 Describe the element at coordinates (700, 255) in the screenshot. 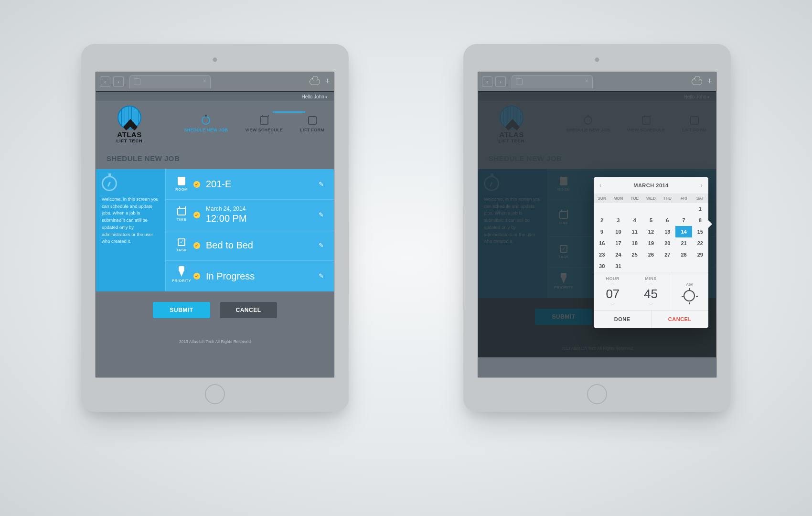

I see `day-cell: 29` at that location.